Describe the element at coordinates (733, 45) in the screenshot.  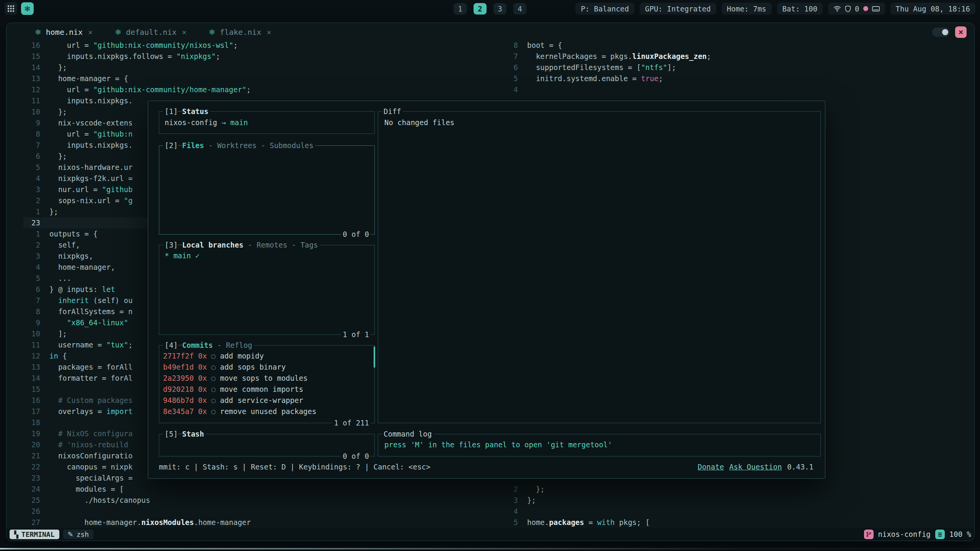
I see `editor-line: 8boot = {` at that location.